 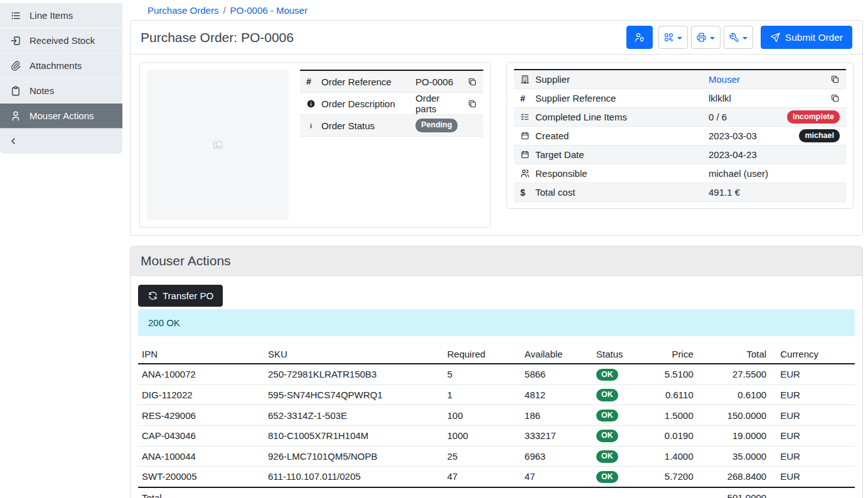 What do you see at coordinates (201, 477) in the screenshot?
I see `cell-ipn: SWT-200005` at bounding box center [201, 477].